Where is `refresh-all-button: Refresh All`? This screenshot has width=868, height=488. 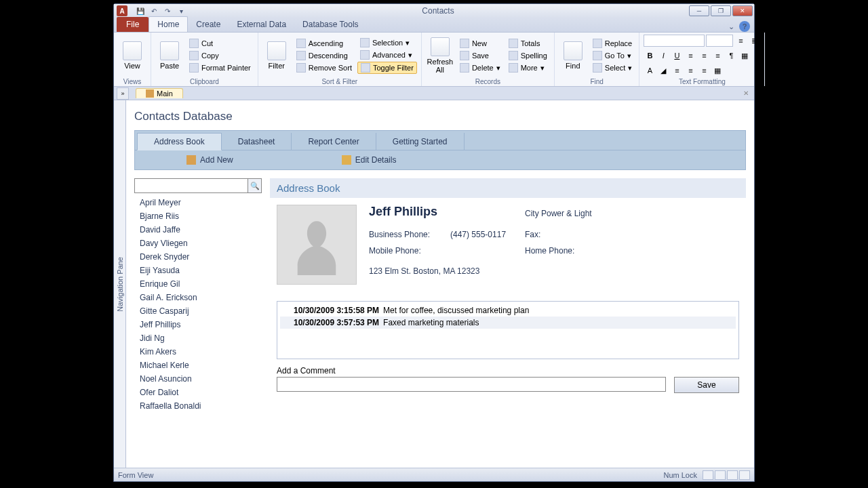
refresh-all-button: Refresh All is located at coordinates (440, 56).